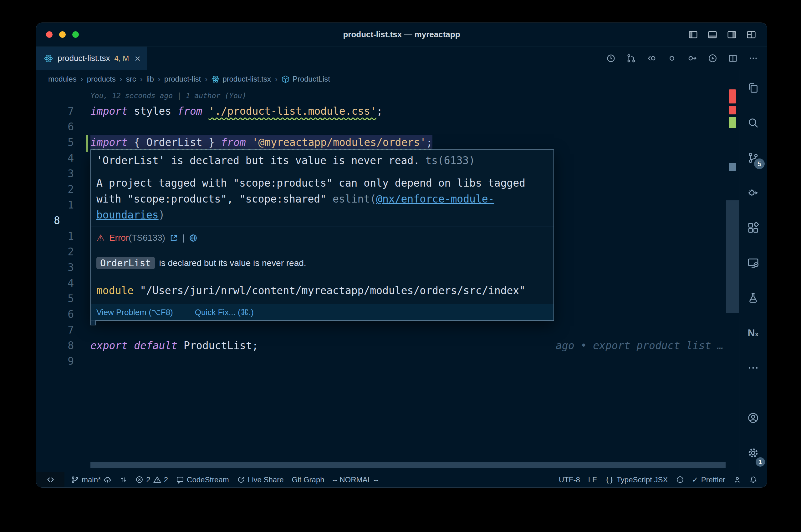  I want to click on breadcrumb-item-symbol: ProductList, so click(306, 79).